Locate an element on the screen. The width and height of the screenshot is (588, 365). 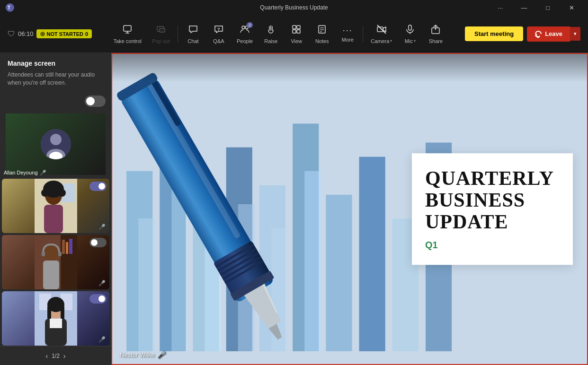
leave-chevron-button: ▾ is located at coordinates (575, 34).